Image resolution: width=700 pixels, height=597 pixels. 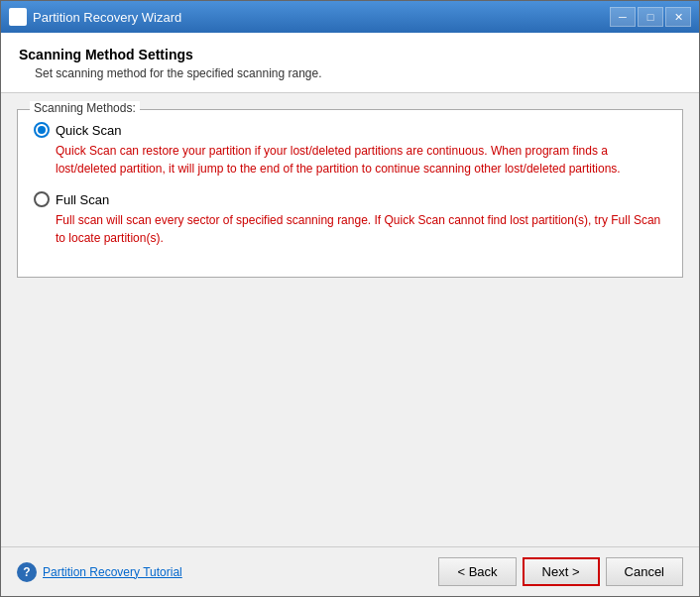 I want to click on quick-scan-row: Quick Scan, so click(x=350, y=130).